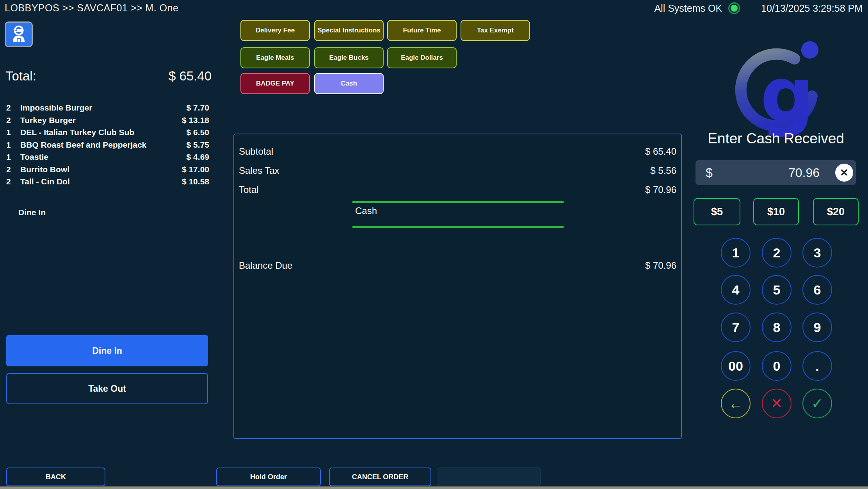  What do you see at coordinates (736, 366) in the screenshot?
I see `keypad-00: 00` at bounding box center [736, 366].